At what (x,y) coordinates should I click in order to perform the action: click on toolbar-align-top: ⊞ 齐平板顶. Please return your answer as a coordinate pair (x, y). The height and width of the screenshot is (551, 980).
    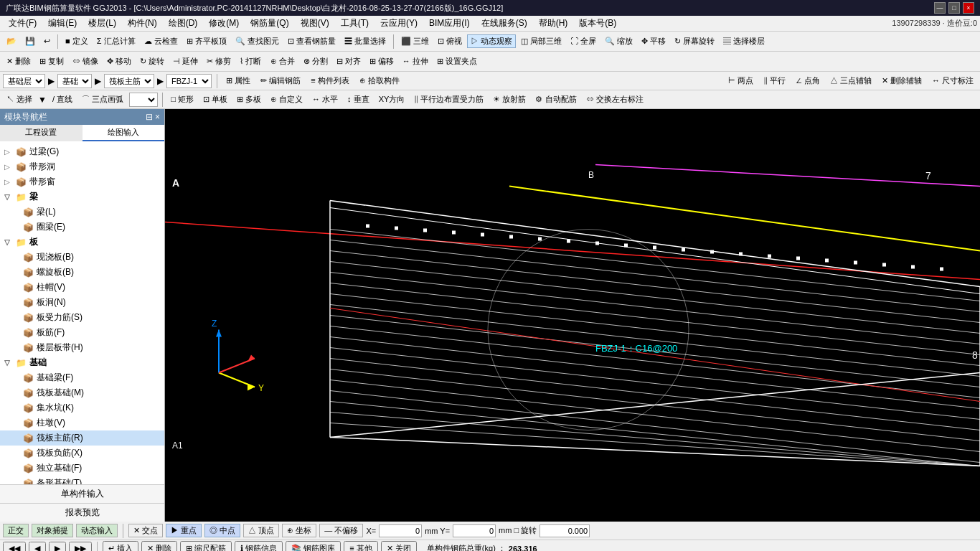
    Looking at the image, I should click on (207, 42).